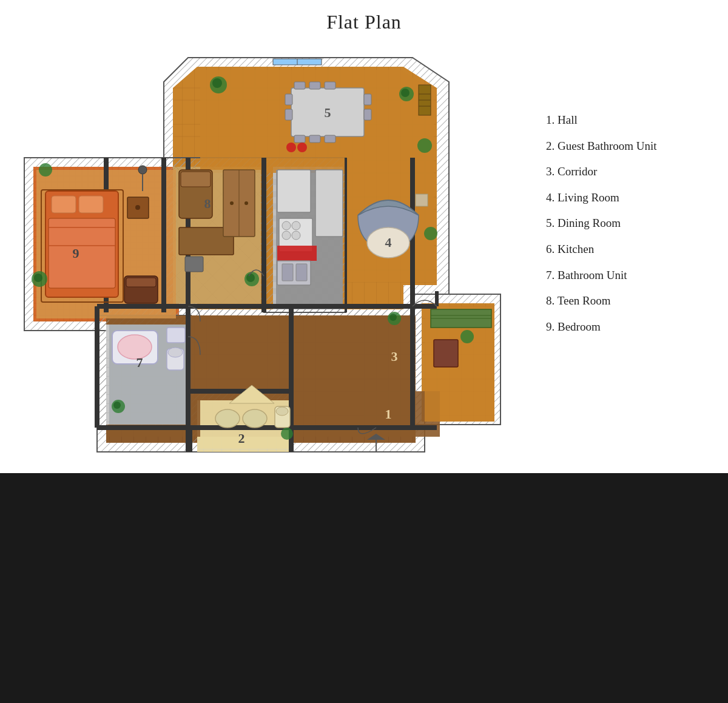 This screenshot has height=703, width=728. Describe the element at coordinates (628, 172) in the screenshot. I see `legend-item-3: 3. Corridor` at that location.